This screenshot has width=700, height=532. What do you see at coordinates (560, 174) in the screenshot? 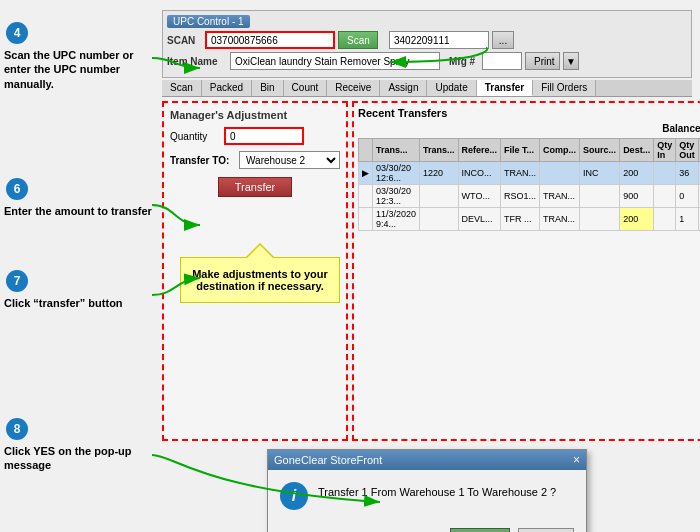
I see `cell-file` at bounding box center [560, 174].